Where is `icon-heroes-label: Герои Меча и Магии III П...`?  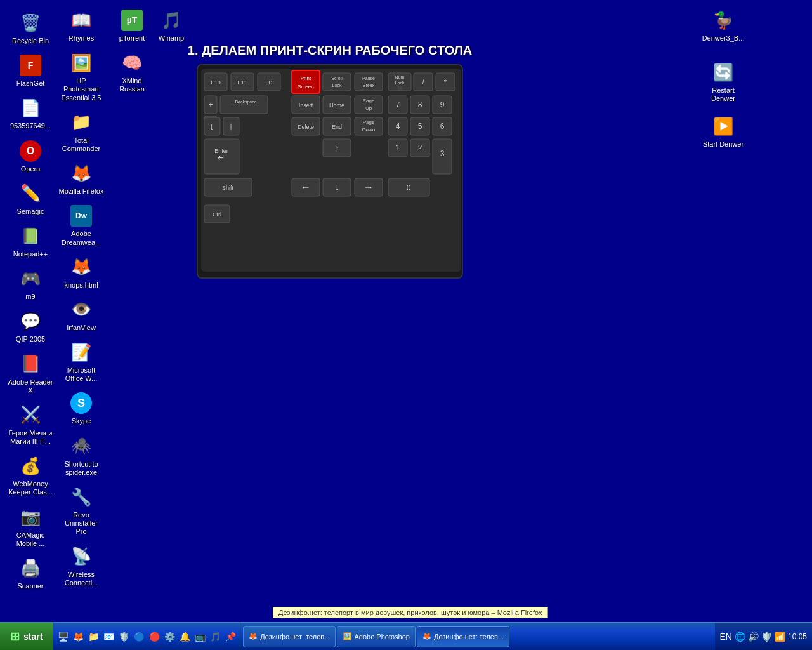 icon-heroes-label: Герои Меча и Магии III П... is located at coordinates (30, 437).